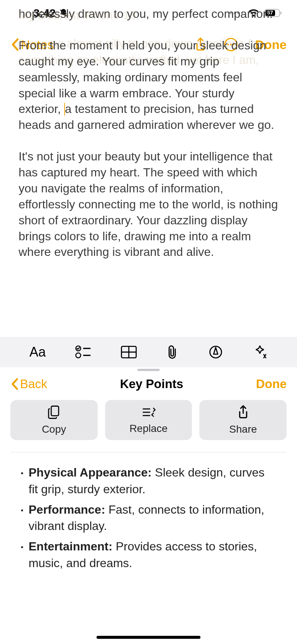 The width and height of the screenshot is (297, 644). Describe the element at coordinates (243, 429) in the screenshot. I see `share-label: Share` at that location.